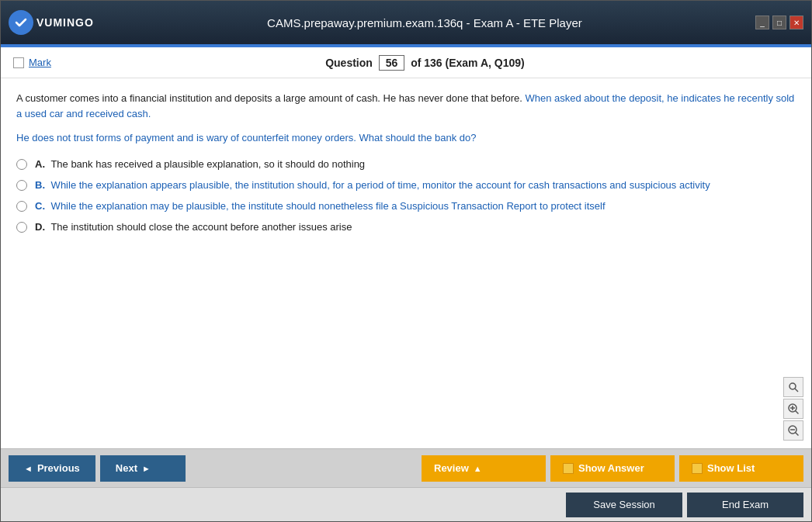  Describe the element at coordinates (320, 206) in the screenshot. I see `option-c-text: C. While the explanation may be plausibl…` at that location.